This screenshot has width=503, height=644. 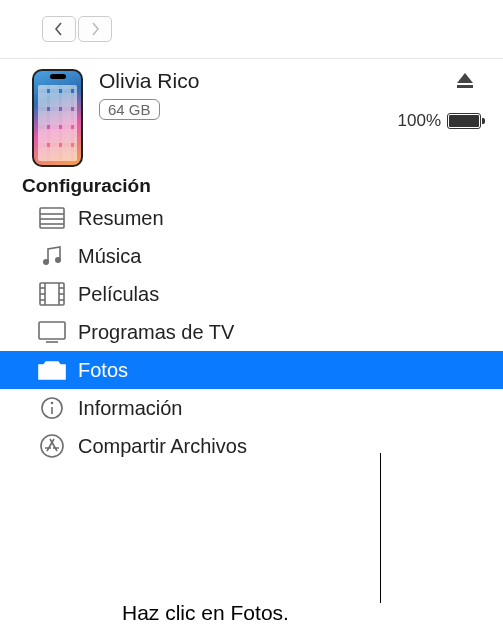 What do you see at coordinates (110, 256) in the screenshot?
I see `sidebar-item-label: Música` at bounding box center [110, 256].